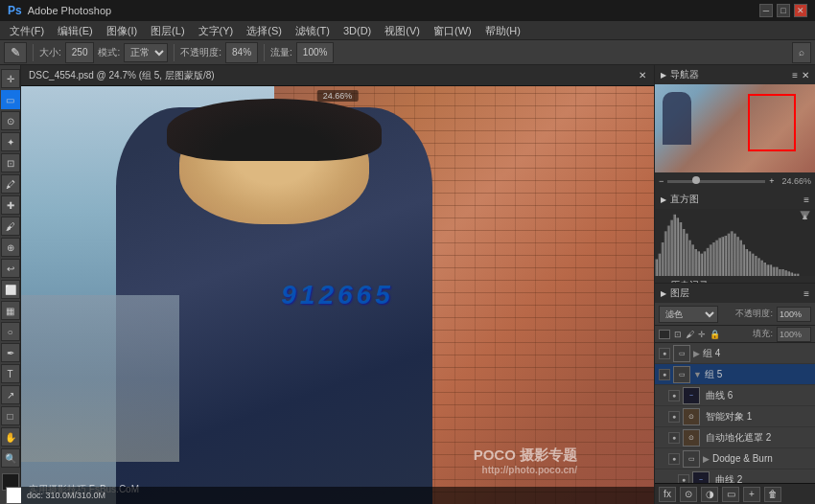 The image size is (815, 504). Describe the element at coordinates (806, 293) in the screenshot. I see `layers-options-btn: ≡` at that location.